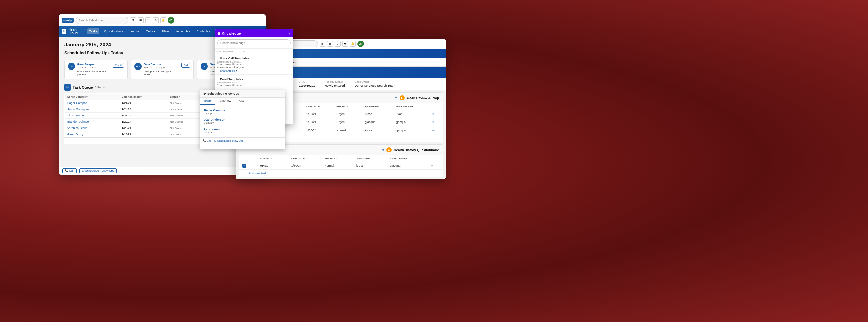  What do you see at coordinates (93, 32) in the screenshot?
I see `nav-tasks: Tasks` at bounding box center [93, 32].